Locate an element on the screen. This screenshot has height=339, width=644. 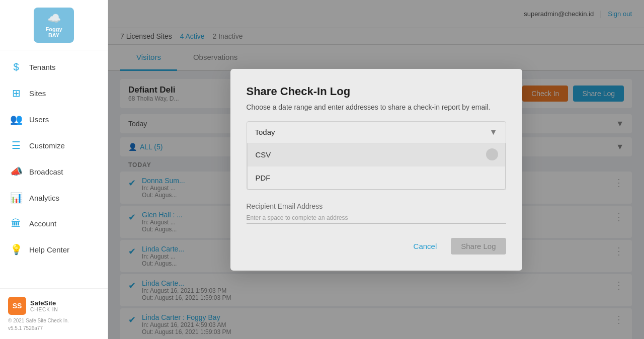
safesite-text-block: SafeSite CHECK IN is located at coordinates (44, 306).